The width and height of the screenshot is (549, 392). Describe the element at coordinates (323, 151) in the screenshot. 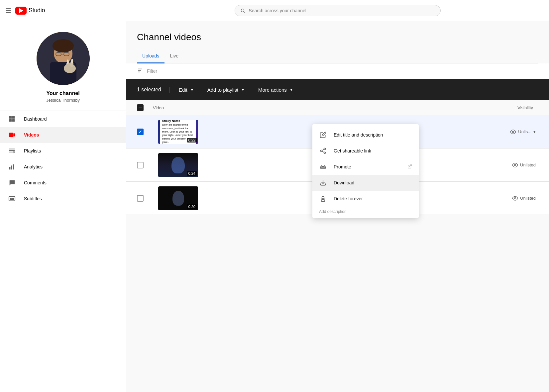

I see `share-link-icon` at that location.